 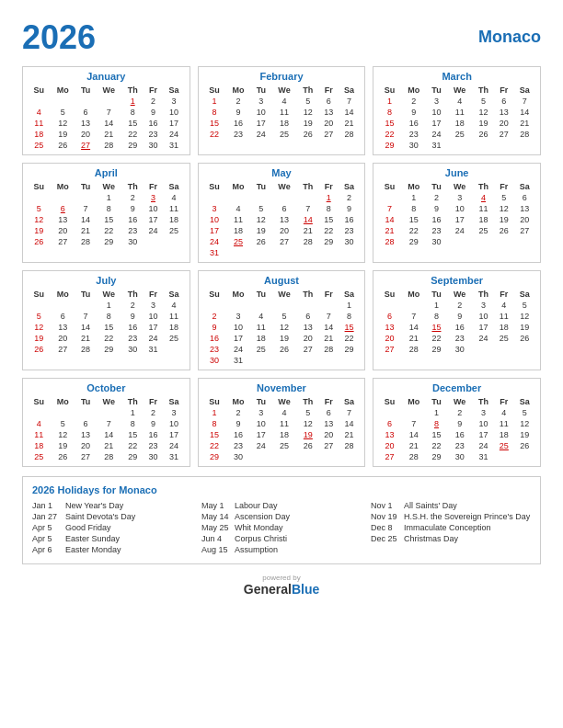 What do you see at coordinates (112, 517) in the screenshot?
I see `holiday-item: Jan 27Saint Devota's Day` at bounding box center [112, 517].